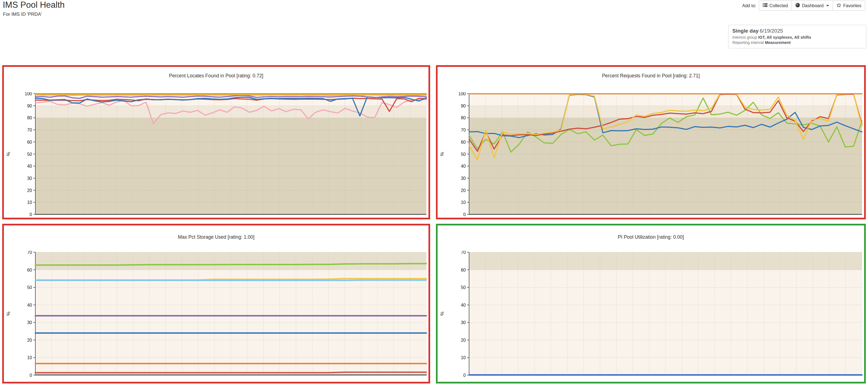  Describe the element at coordinates (775, 6) in the screenshot. I see `collected-button: Collected` at that location.